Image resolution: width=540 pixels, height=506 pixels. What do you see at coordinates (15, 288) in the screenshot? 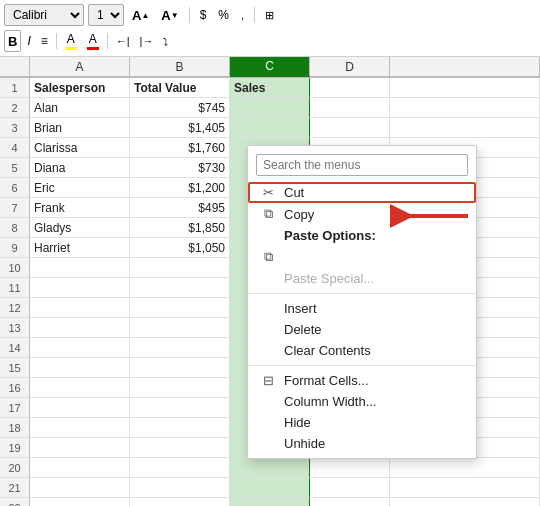
I see `row-number: 11` at bounding box center [15, 288].